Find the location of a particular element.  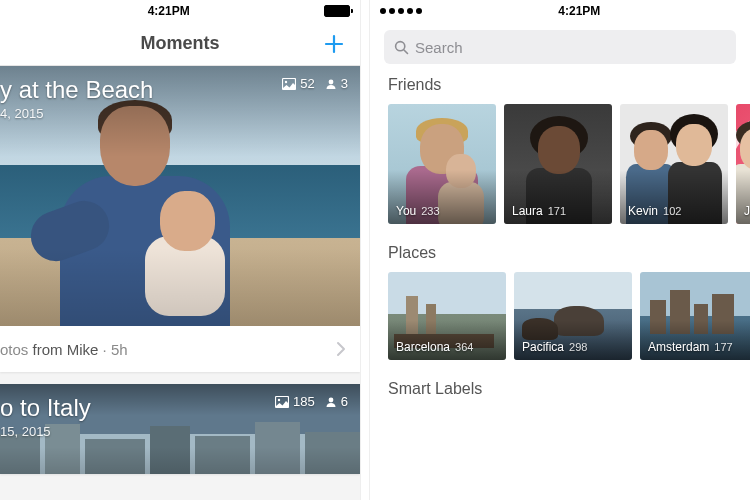

search-input: Search is located at coordinates (560, 47).